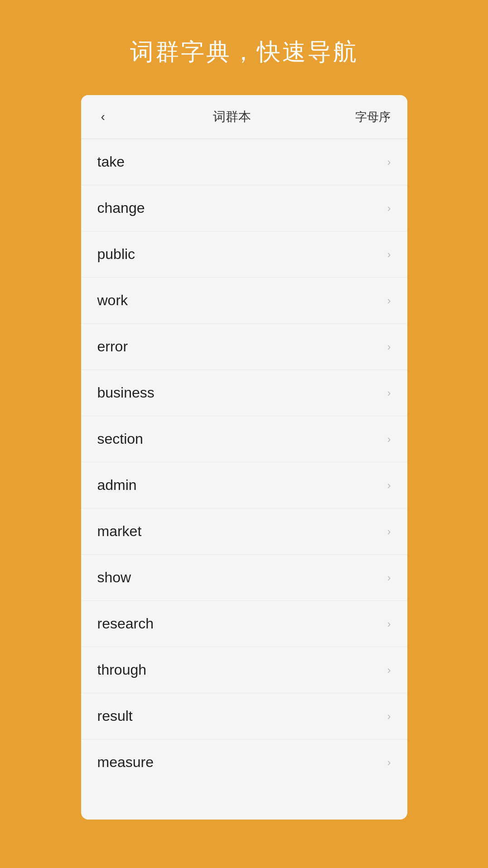 This screenshot has width=488, height=868. Describe the element at coordinates (244, 670) in the screenshot. I see `list-item: through›` at that location.